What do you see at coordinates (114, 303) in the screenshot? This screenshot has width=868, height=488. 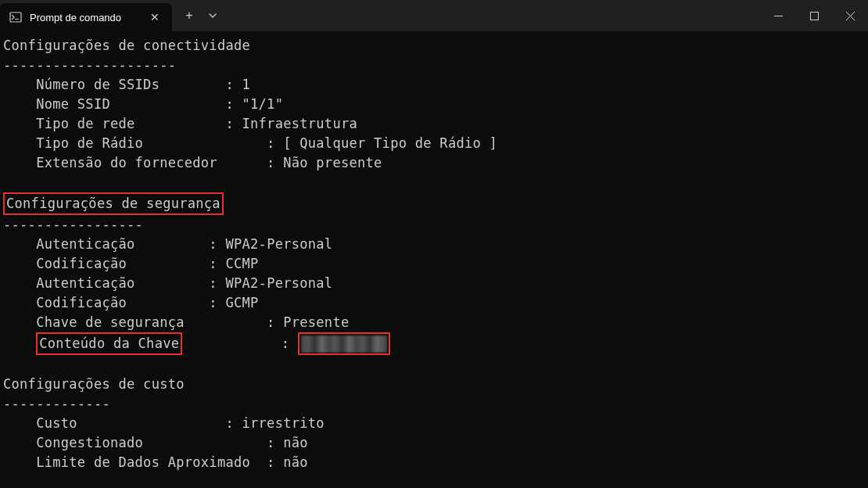 I see `cipher2-label: Codificação :` at bounding box center [114, 303].